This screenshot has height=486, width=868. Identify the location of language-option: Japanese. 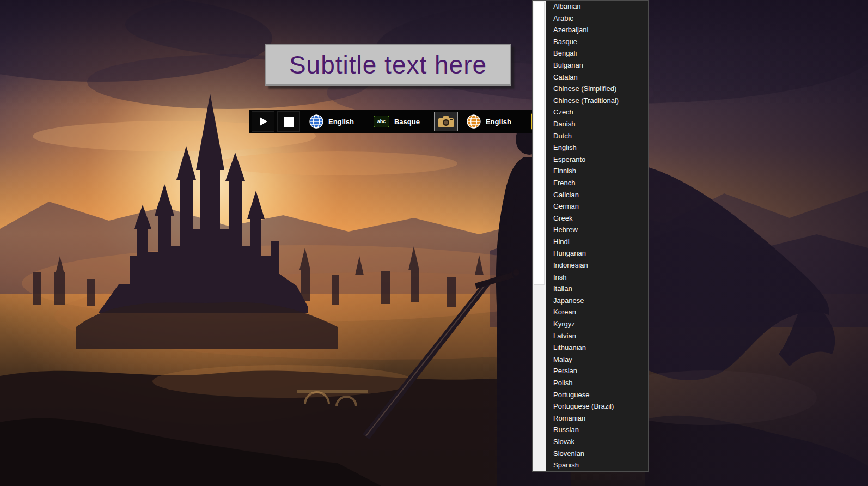
(601, 301).